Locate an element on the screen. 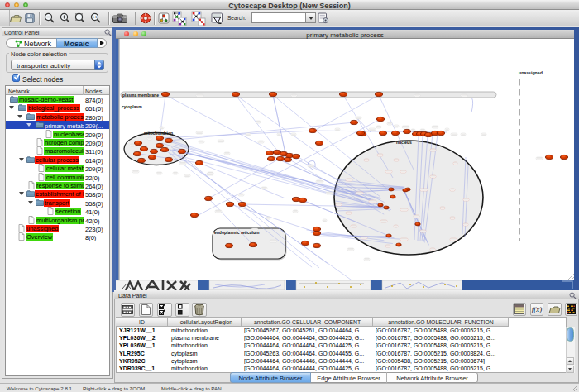 Image resolution: width=579 pixels, height=392 pixels. svg-text: unassigned is located at coordinates (531, 73).